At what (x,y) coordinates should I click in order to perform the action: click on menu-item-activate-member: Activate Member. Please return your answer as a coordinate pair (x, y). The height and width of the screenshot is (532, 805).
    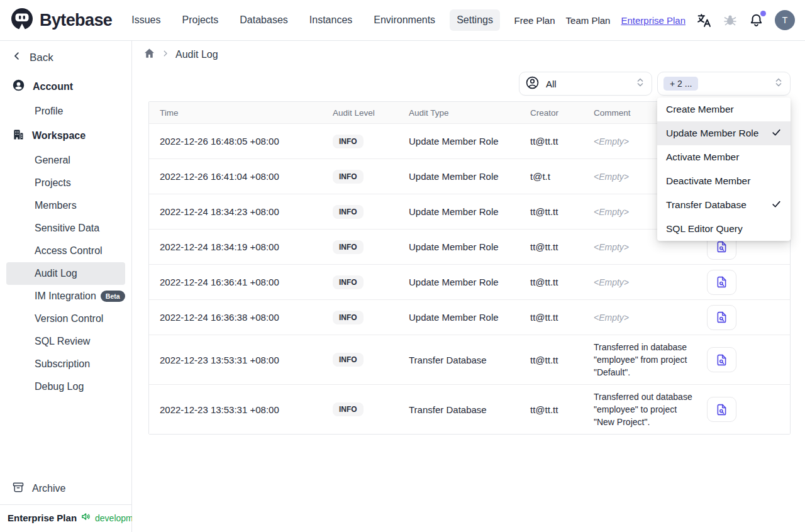
    Looking at the image, I should click on (724, 157).